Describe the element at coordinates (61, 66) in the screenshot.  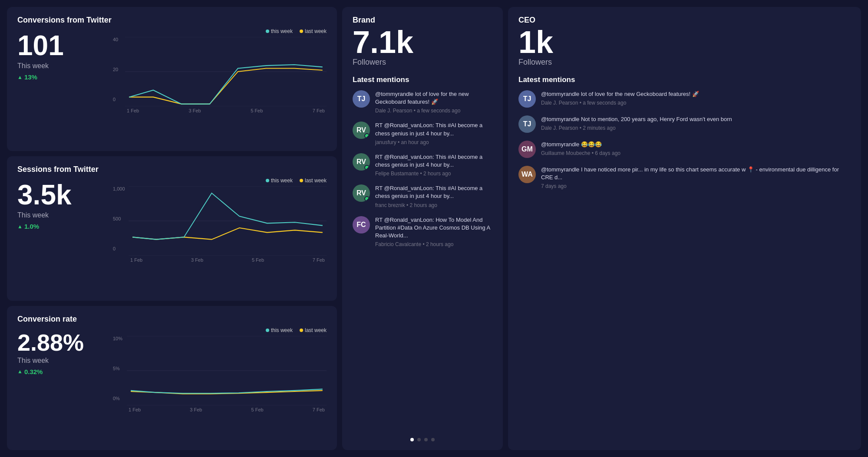
I see `conversions-label: This week` at that location.